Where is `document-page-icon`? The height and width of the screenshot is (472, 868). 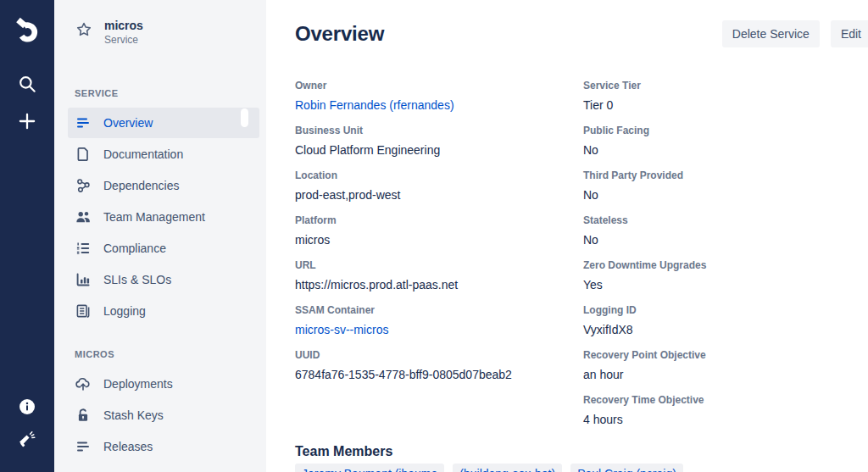 document-page-icon is located at coordinates (83, 154).